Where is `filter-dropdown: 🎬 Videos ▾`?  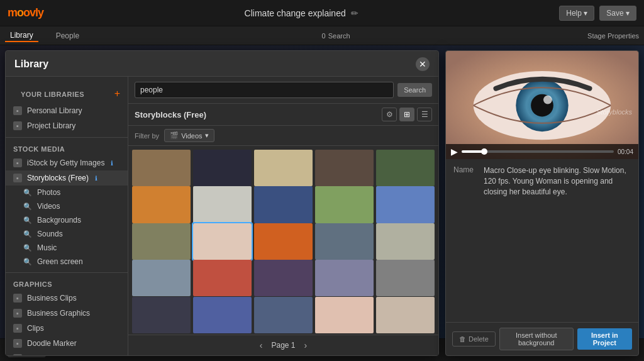 filter-dropdown: 🎬 Videos ▾ is located at coordinates (189, 136).